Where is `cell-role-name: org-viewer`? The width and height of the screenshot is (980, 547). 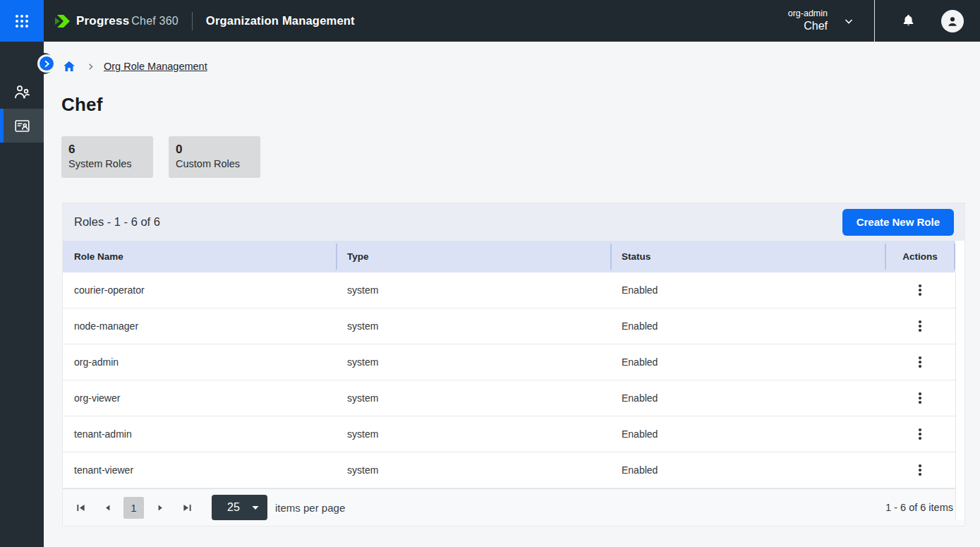 cell-role-name: org-viewer is located at coordinates (199, 398).